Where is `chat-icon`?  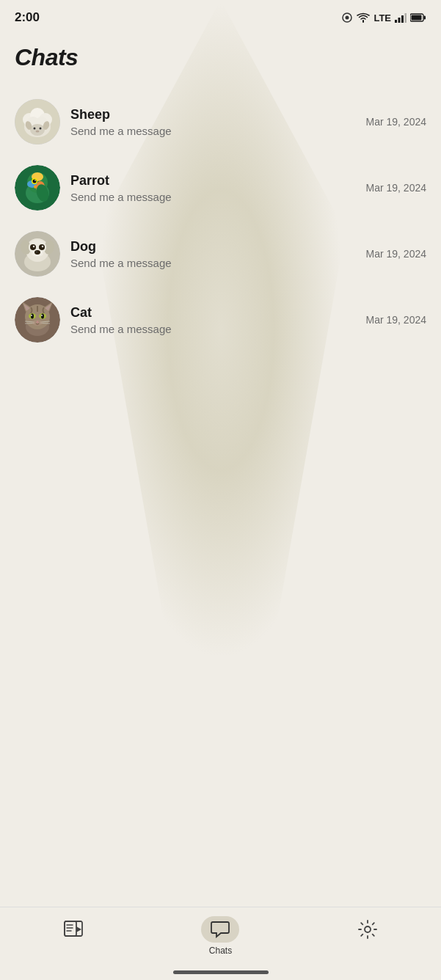 chat-icon is located at coordinates (220, 929).